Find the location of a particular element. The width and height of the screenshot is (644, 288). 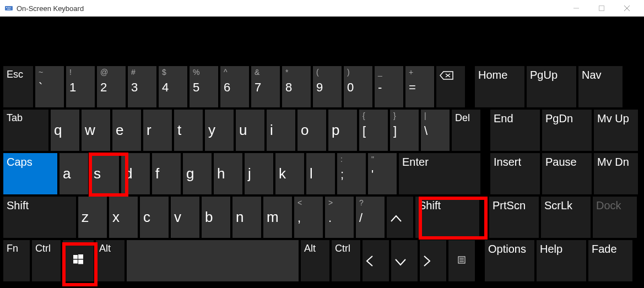

fn-key: Fn is located at coordinates (17, 261).